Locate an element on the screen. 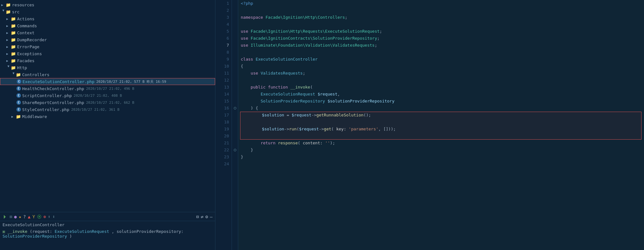 The image size is (644, 250). line-num-6: 6 is located at coordinates (224, 38).